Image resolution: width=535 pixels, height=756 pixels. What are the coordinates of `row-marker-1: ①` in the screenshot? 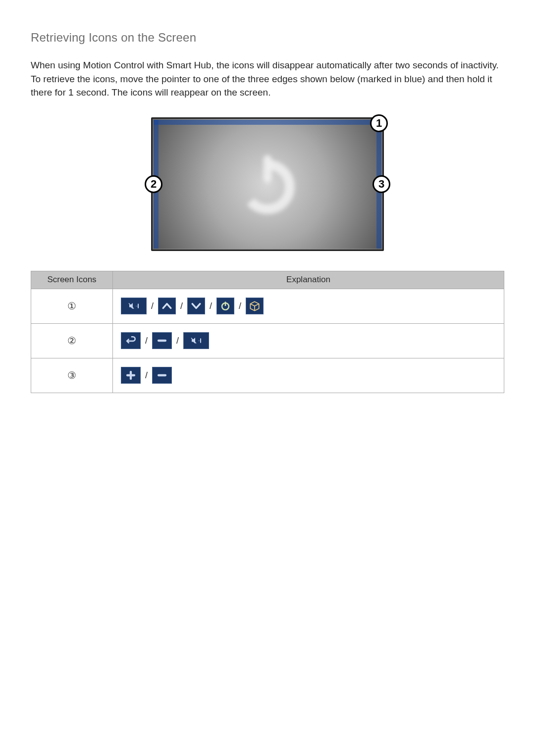 It's located at (72, 306).